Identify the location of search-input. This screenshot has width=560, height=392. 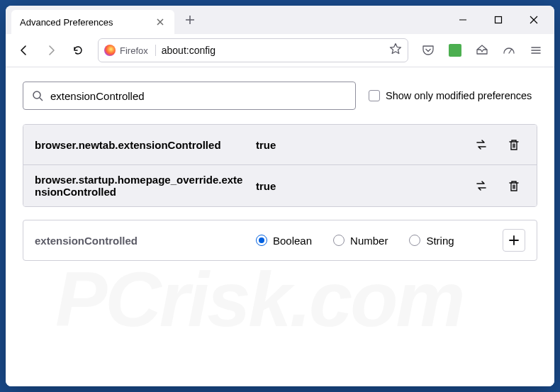
(198, 96).